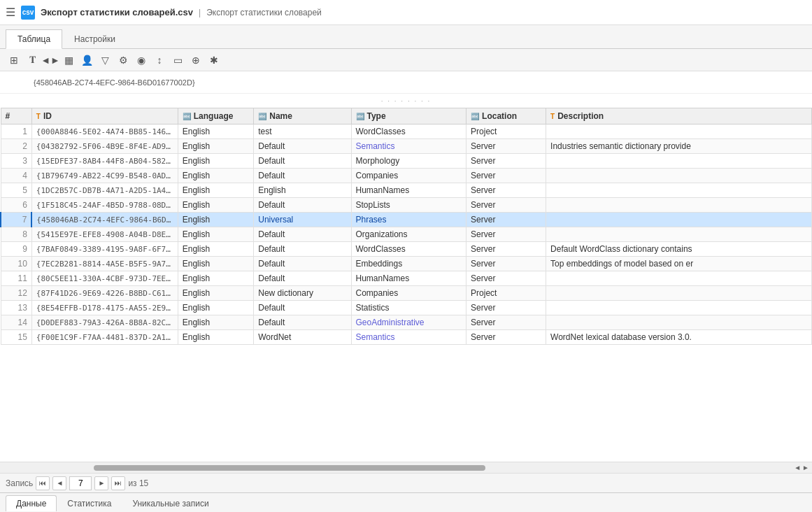 The image size is (812, 512). What do you see at coordinates (87, 60) in the screenshot?
I see `toolbar-btn-user: 👤` at bounding box center [87, 60].